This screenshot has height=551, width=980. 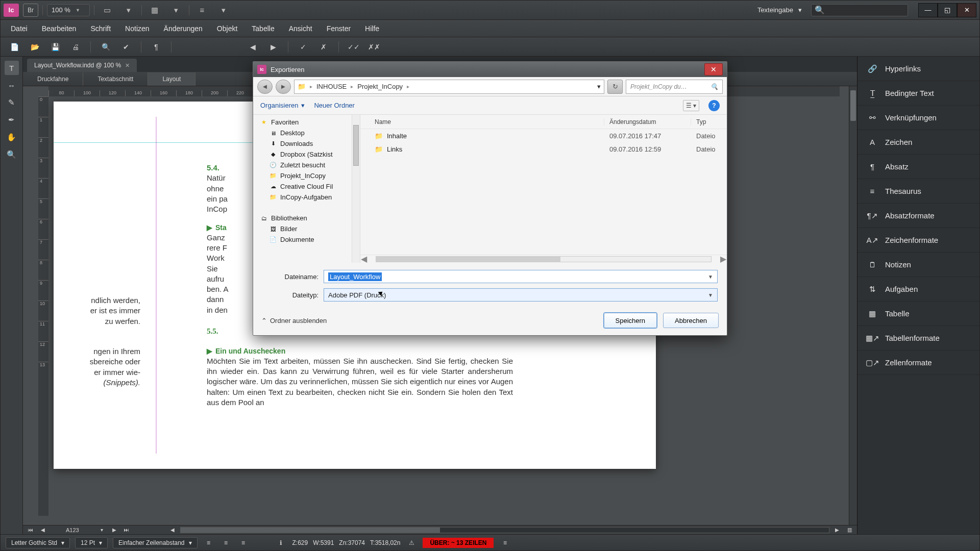 What do you see at coordinates (919, 142) in the screenshot?
I see `panel-character: AZeichen` at bounding box center [919, 142].